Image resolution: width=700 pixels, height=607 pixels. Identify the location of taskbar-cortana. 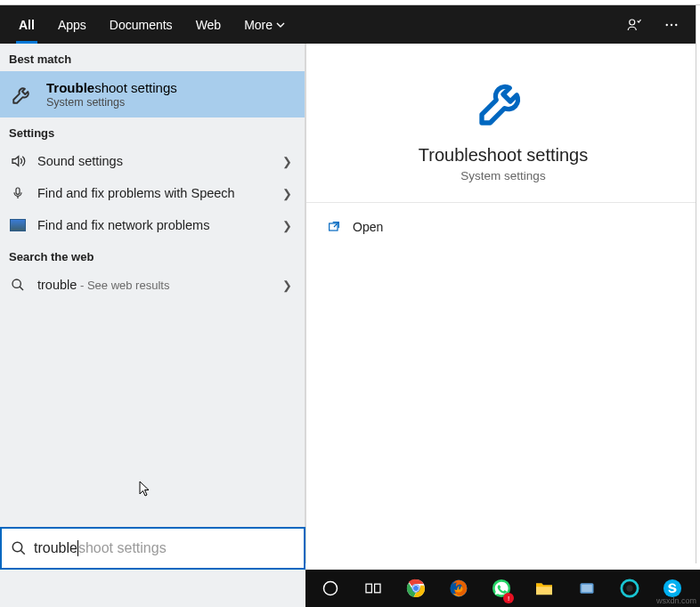
(330, 588).